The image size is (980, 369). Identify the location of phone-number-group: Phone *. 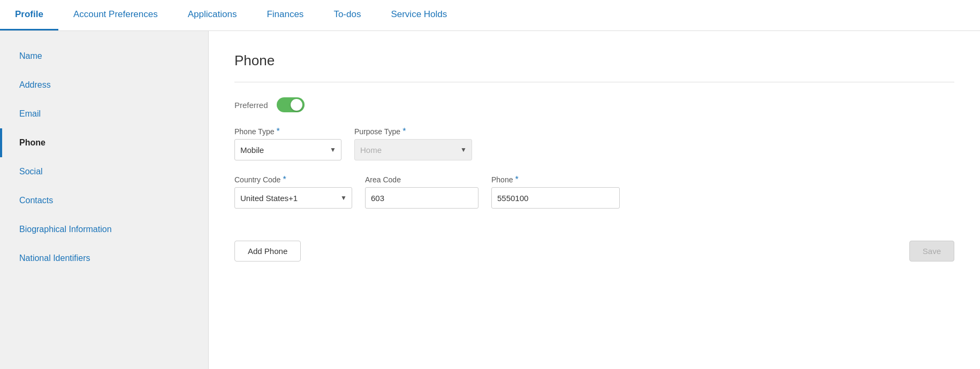
(556, 192).